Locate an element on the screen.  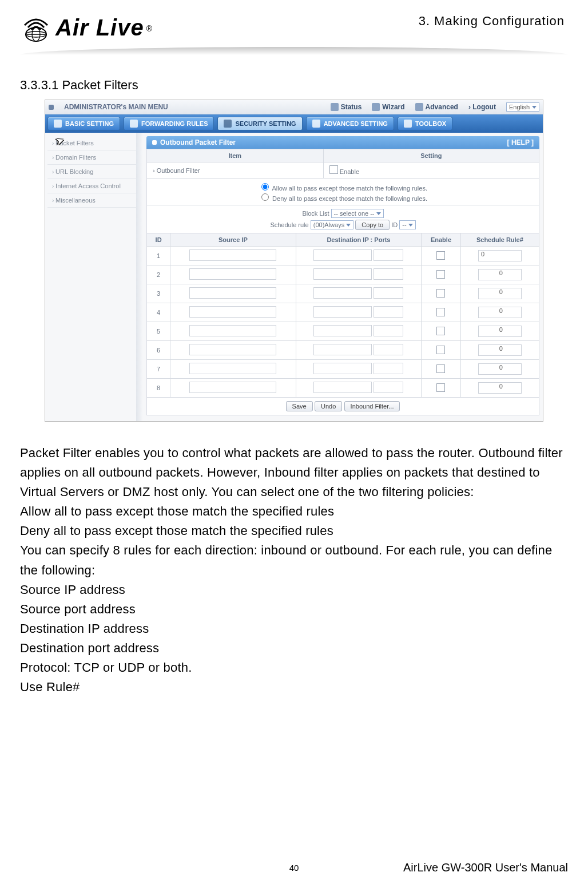
undo-button: Undo is located at coordinates (328, 406).